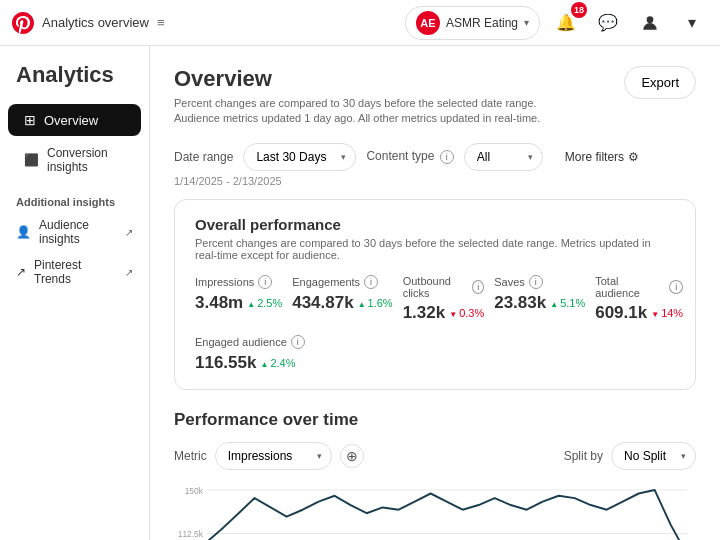 The height and width of the screenshot is (540, 720). What do you see at coordinates (660, 82) in the screenshot?
I see `export-button: Export` at bounding box center [660, 82].